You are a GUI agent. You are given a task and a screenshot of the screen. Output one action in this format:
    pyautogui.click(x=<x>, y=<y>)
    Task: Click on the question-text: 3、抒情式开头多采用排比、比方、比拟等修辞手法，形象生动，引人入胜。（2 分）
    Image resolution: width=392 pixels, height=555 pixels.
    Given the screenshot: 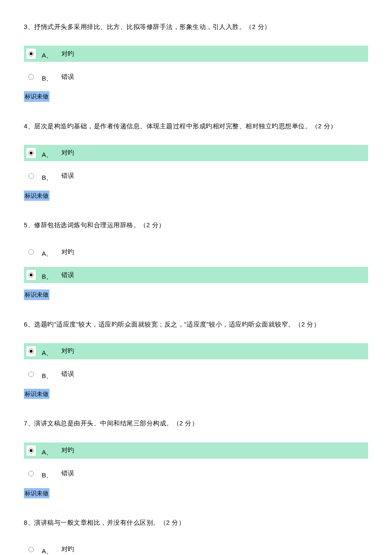 What is the action you would take?
    pyautogui.click(x=196, y=27)
    